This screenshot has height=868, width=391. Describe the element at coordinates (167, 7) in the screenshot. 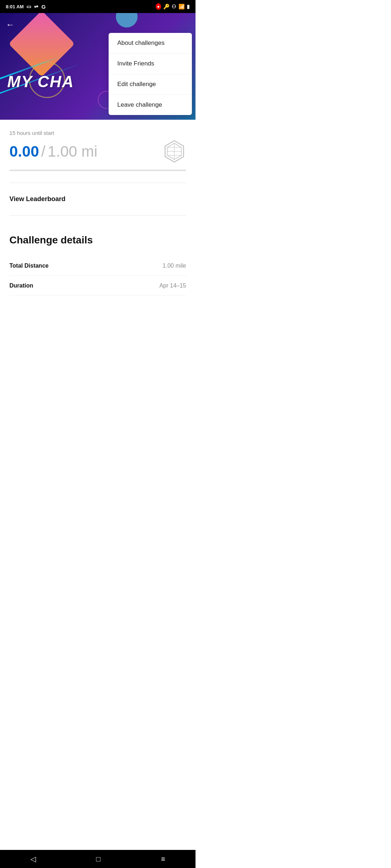

I see `key-icon: 🔑` at that location.